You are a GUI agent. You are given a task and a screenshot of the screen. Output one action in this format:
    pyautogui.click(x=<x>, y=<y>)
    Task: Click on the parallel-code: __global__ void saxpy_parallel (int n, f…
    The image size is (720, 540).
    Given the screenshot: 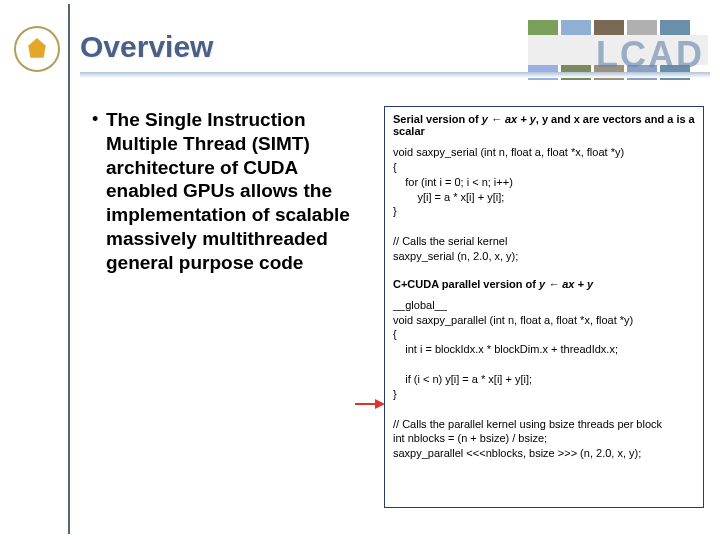 What is the action you would take?
    pyautogui.click(x=544, y=380)
    